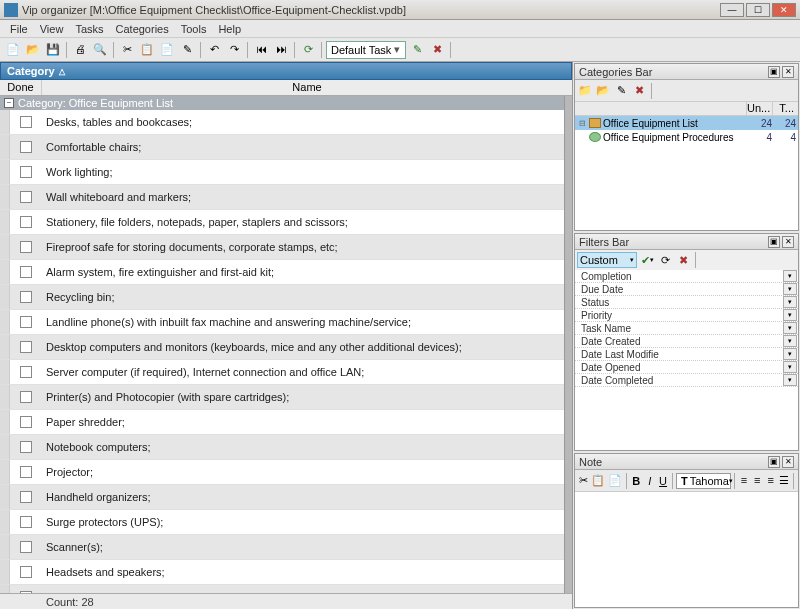  What do you see at coordinates (286, 122) in the screenshot?
I see `task-row: Desks, tables and bookcases;` at bounding box center [286, 122].